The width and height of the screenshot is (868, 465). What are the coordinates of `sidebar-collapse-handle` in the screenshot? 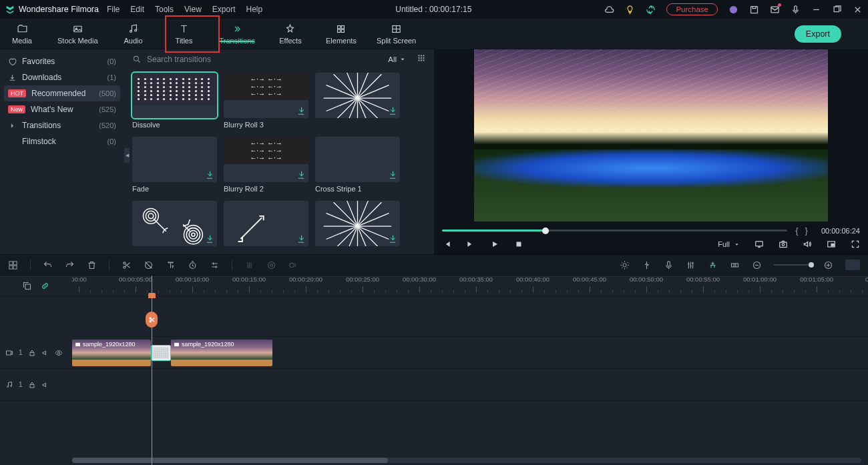 It's located at (127, 155).